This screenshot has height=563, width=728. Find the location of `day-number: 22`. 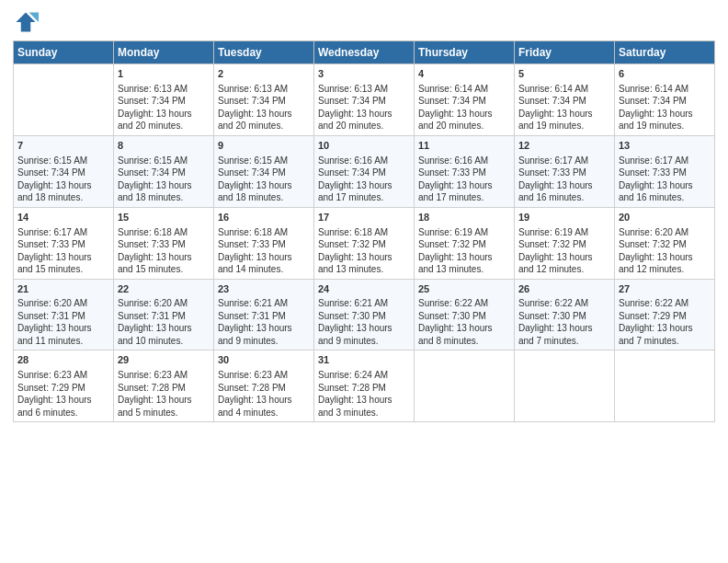

day-number: 22 is located at coordinates (164, 289).